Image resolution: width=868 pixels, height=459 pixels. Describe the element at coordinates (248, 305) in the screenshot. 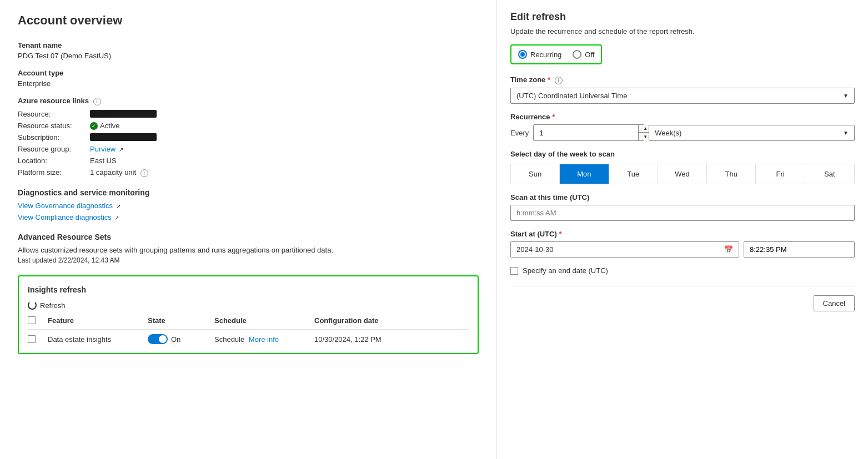

I see `refresh-button-row: Refresh` at that location.